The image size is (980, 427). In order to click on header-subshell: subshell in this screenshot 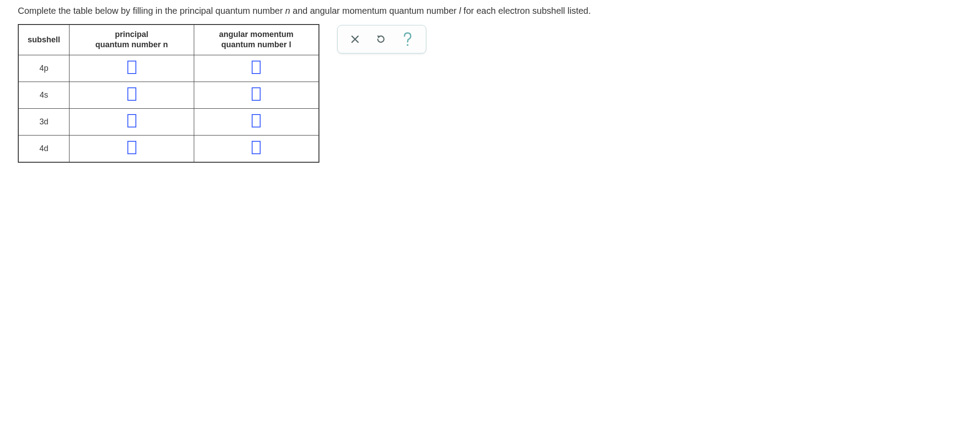, I will do `click(44, 40)`.